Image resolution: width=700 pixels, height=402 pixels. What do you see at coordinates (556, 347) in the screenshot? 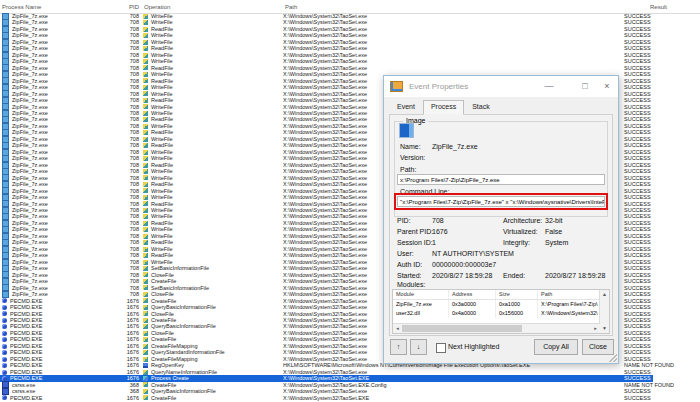
I see `copy-all-button: Copy All` at bounding box center [556, 347].